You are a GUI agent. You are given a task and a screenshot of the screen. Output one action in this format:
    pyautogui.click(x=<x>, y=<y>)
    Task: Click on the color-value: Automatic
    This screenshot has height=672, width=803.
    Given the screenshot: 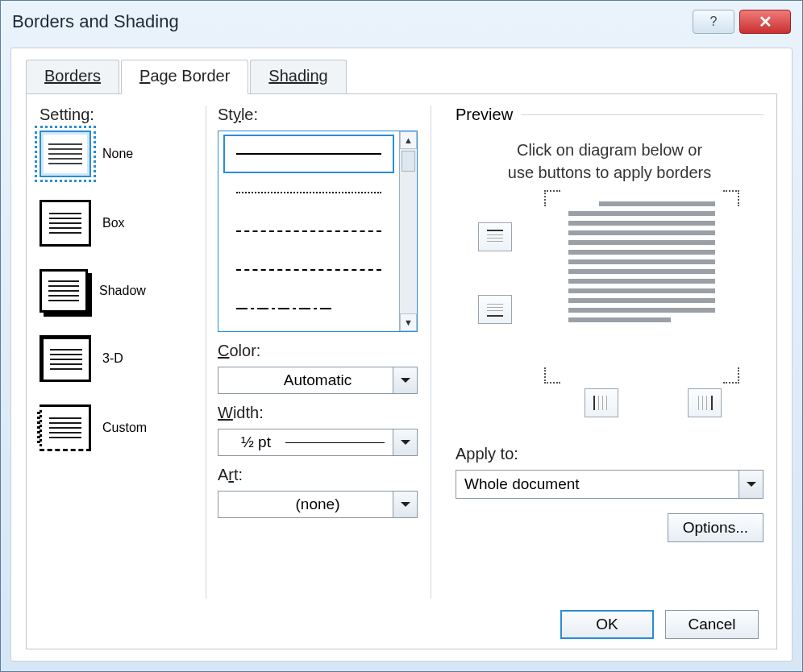 What is the action you would take?
    pyautogui.click(x=318, y=380)
    